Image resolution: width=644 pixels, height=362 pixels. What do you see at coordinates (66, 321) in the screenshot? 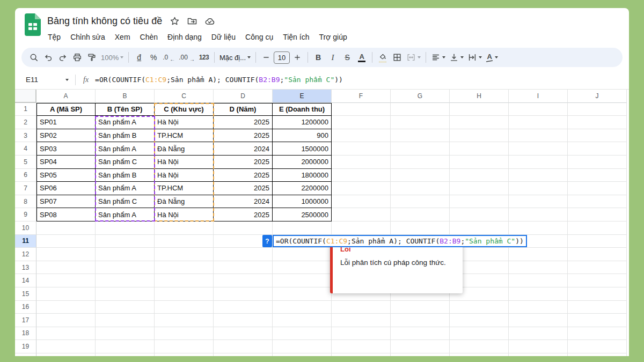
I see `cell-a17` at bounding box center [66, 321].